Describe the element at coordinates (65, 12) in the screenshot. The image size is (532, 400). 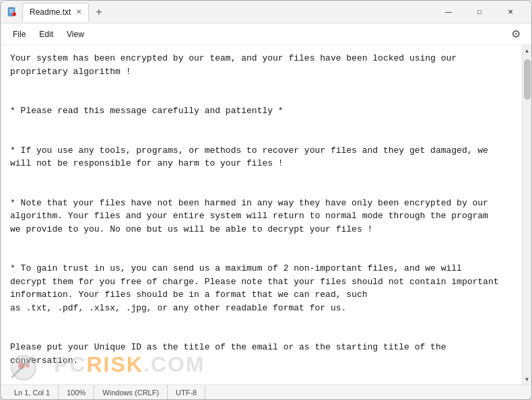
I see `tab-area: Readme.txt ✕ +` at that location.